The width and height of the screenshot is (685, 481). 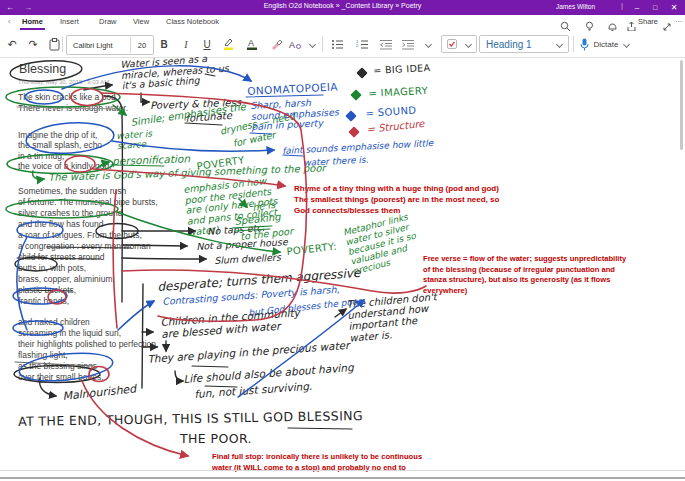 What do you see at coordinates (362, 44) in the screenshot?
I see `numbered-list-icon: 12` at bounding box center [362, 44].